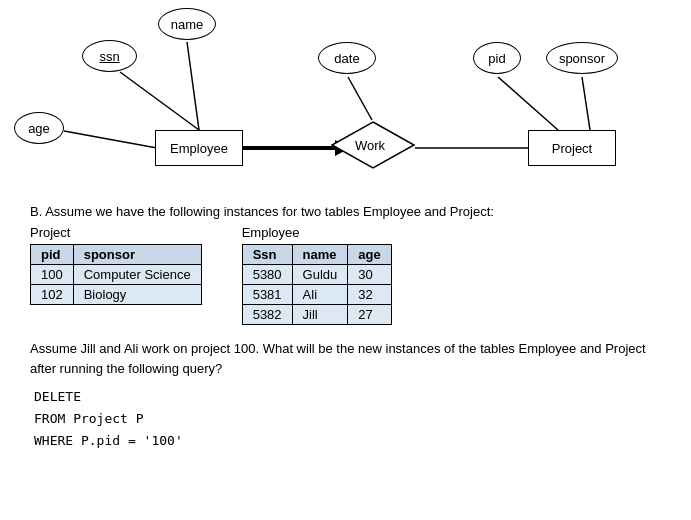 The width and height of the screenshot is (691, 520). Describe the element at coordinates (346, 358) in the screenshot. I see `query-description: Assume Jill and Ali work on project 100.…` at that location.